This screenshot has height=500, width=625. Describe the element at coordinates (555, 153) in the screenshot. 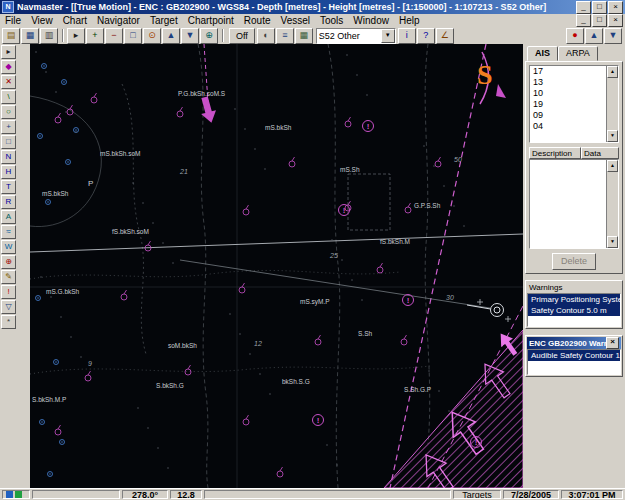

I see `grid-header-description: Description` at that location.